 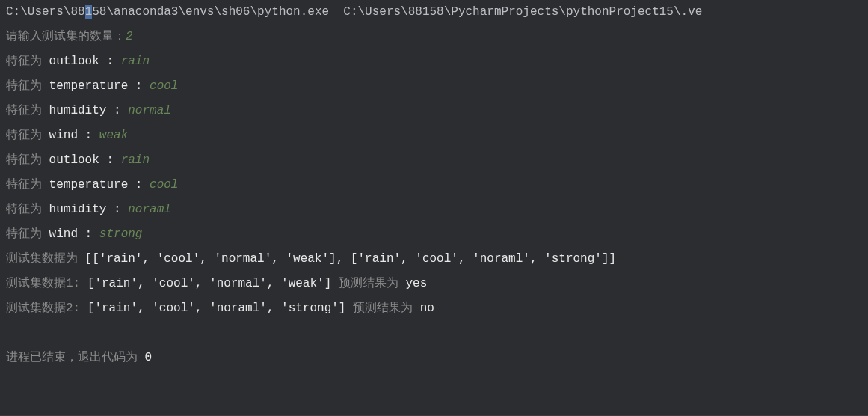 What do you see at coordinates (434, 284) in the screenshot?
I see `prediction-line-0: 测试集数据1: ['rain', 'cool', 'normal', 'weak…` at bounding box center [434, 284].